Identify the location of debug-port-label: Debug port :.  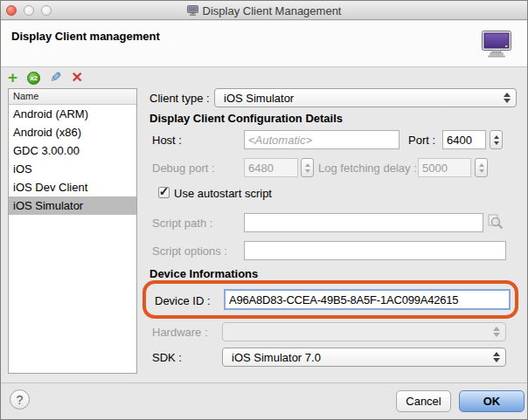
(184, 168).